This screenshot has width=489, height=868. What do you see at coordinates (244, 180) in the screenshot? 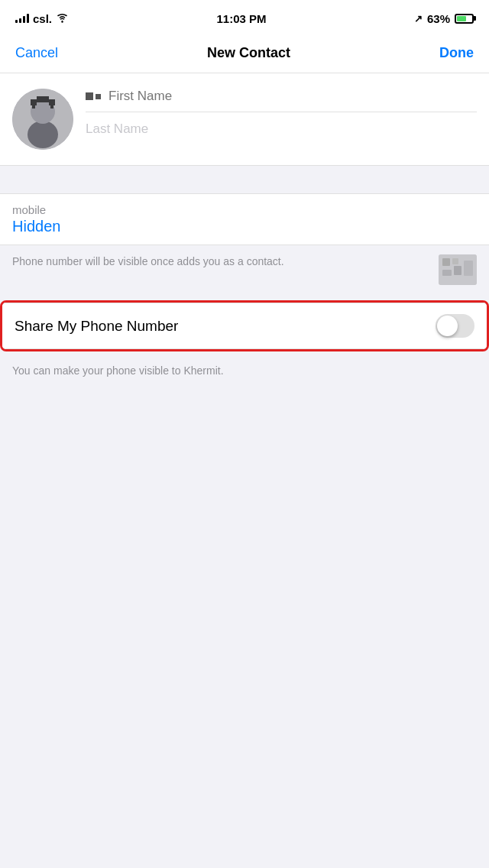
I see `section-spacer` at bounding box center [244, 180].